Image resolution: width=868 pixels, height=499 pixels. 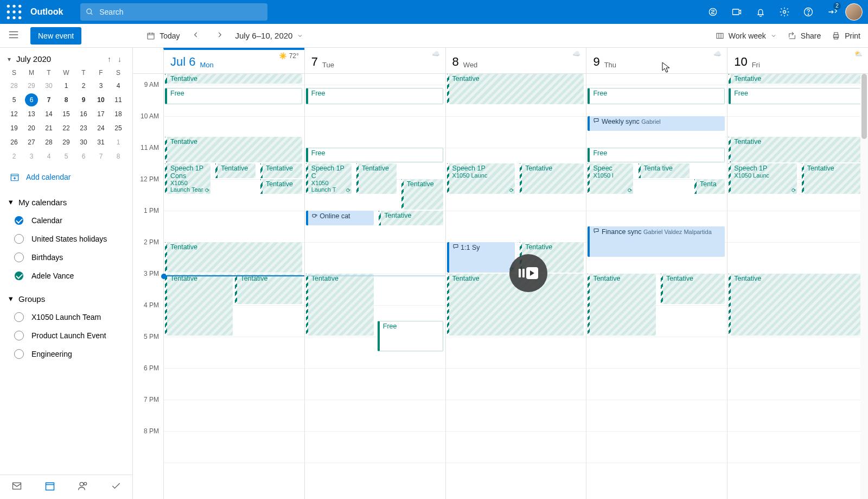 I want to click on calendar-list-item: Engineering, so click(x=66, y=354).